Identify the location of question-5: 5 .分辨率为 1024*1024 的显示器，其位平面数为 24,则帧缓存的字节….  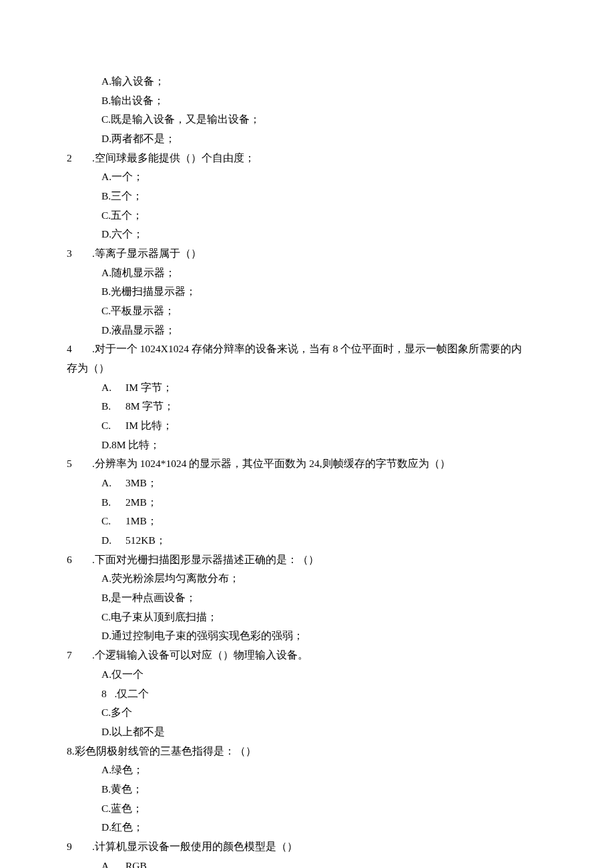
(307, 464).